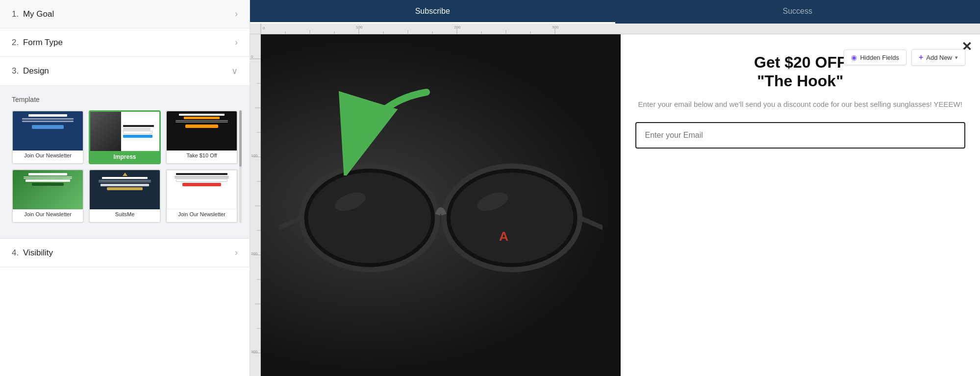 This screenshot has width=980, height=376. I want to click on template-card-suitsme: SuitsMe, so click(125, 196).